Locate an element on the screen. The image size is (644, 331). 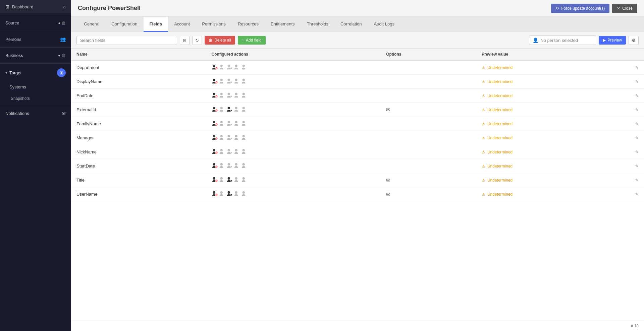
filter-button: ⊟ is located at coordinates (184, 40).